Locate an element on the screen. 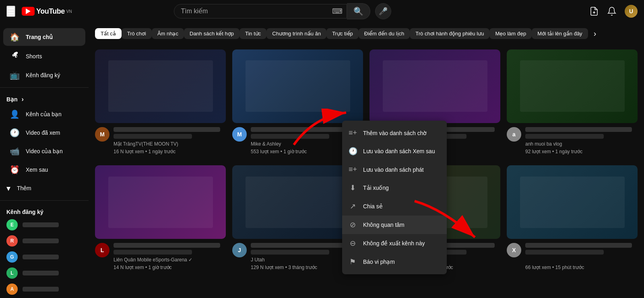 Image resolution: width=644 pixels, height=298 pixels. menu-item-download: ⬇ Tải xuống is located at coordinates (394, 188).